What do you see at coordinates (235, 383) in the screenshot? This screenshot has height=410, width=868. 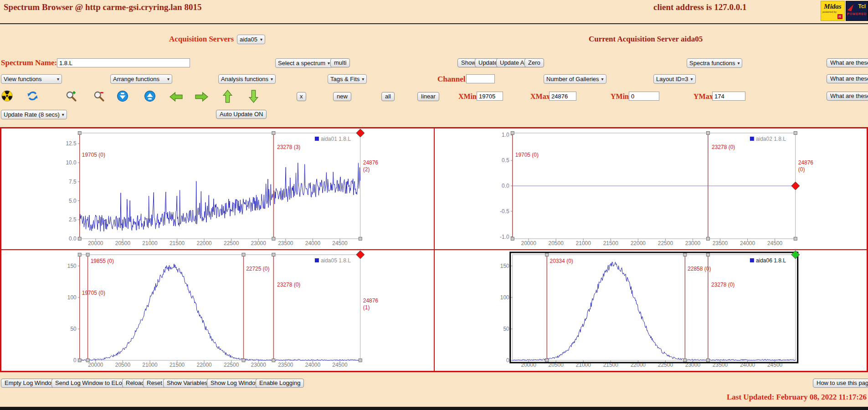 I see `show-log-window-button: Show Log Window` at bounding box center [235, 383].